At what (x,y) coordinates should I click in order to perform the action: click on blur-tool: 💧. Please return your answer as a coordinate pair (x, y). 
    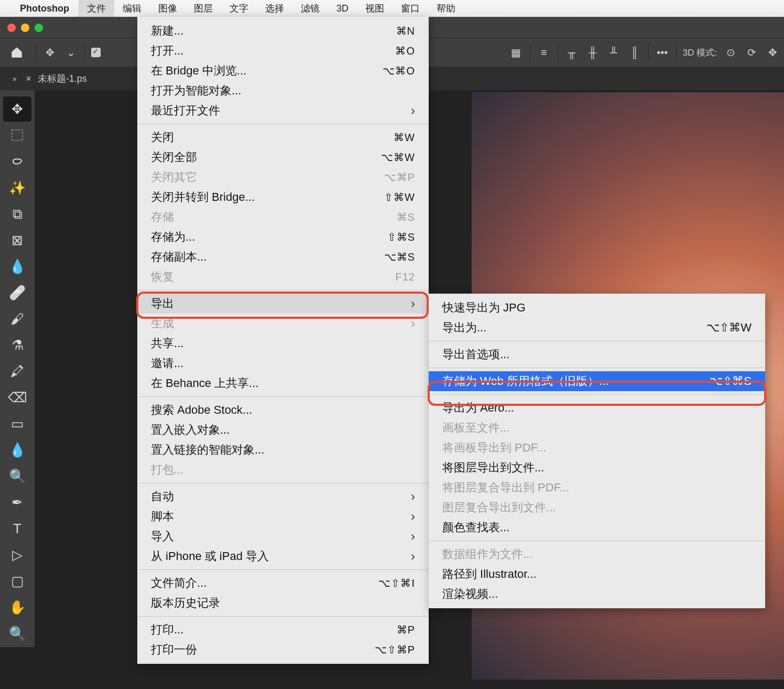
    Looking at the image, I should click on (17, 450).